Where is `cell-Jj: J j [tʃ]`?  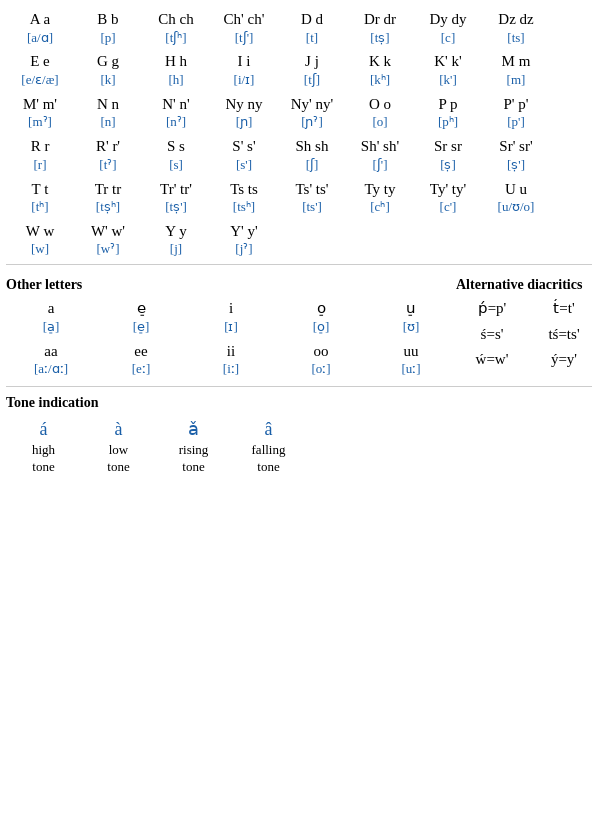
cell-Jj: J j [tʃ] is located at coordinates (312, 70).